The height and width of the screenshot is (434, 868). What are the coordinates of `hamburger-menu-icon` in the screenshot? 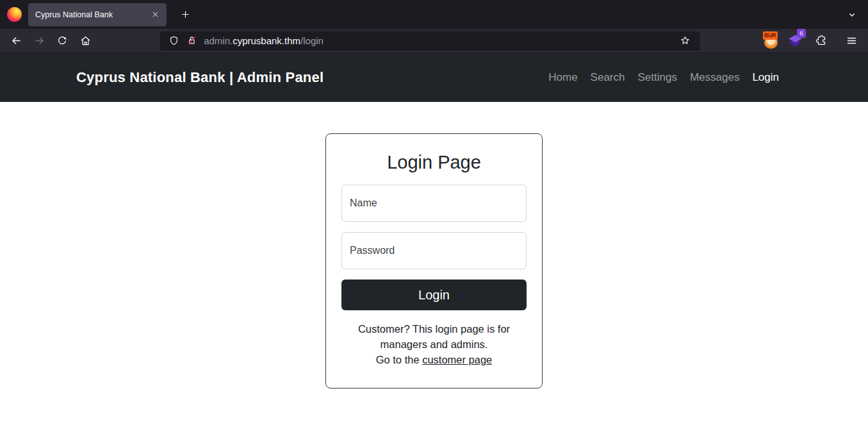 It's located at (852, 41).